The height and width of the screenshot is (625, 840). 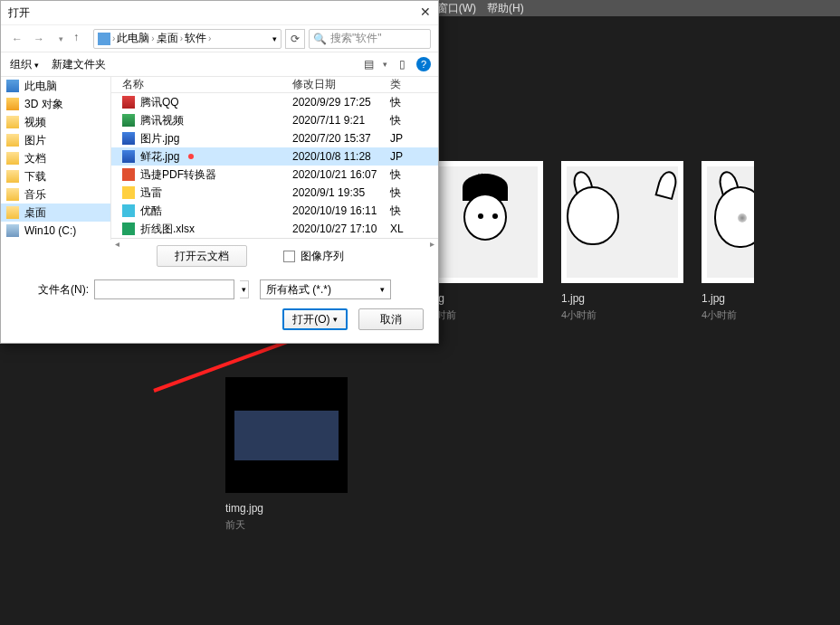 I want to click on file-row: 优酷 2020/10/19 16:11 快, so click(x=275, y=211).